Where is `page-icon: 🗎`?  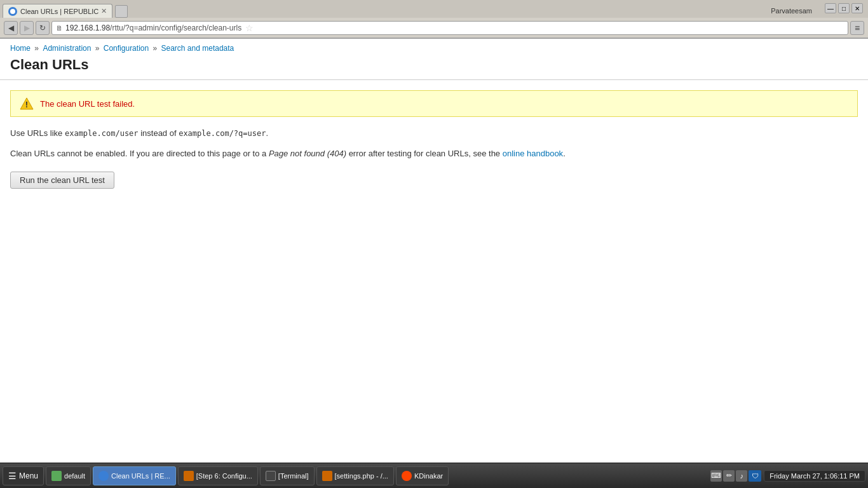 page-icon: 🗎 is located at coordinates (60, 28).